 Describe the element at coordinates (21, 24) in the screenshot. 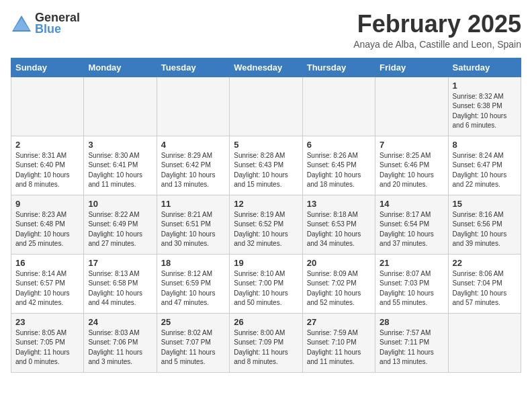

I see `logo-icon` at that location.